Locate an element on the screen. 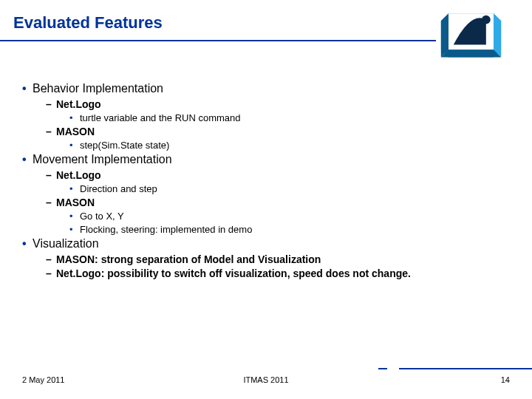  detail-item: •Go to X, Y is located at coordinates (290, 216).